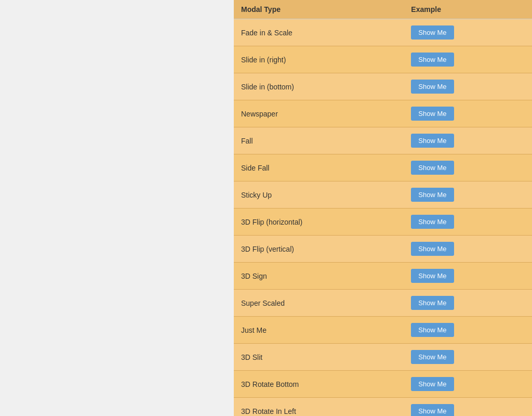 The width and height of the screenshot is (532, 416). What do you see at coordinates (383, 168) in the screenshot?
I see `table-row: Side FallShow Me` at bounding box center [383, 168].